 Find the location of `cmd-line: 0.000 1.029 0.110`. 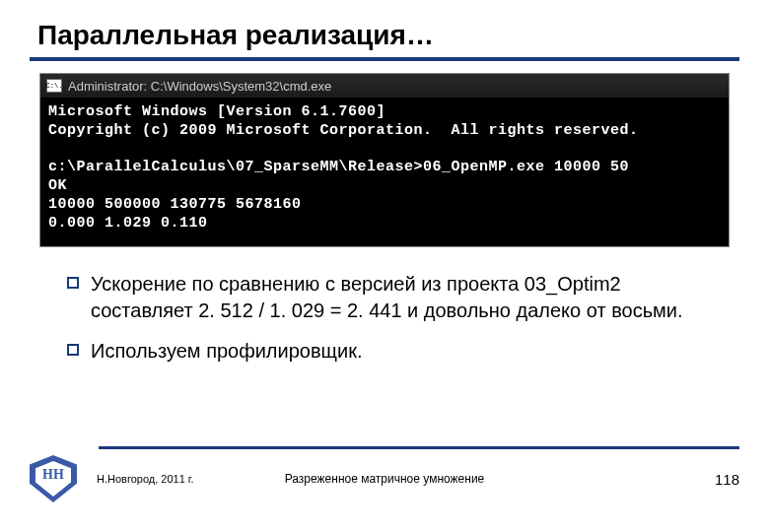

cmd-line: 0.000 1.029 0.110 is located at coordinates (128, 223).